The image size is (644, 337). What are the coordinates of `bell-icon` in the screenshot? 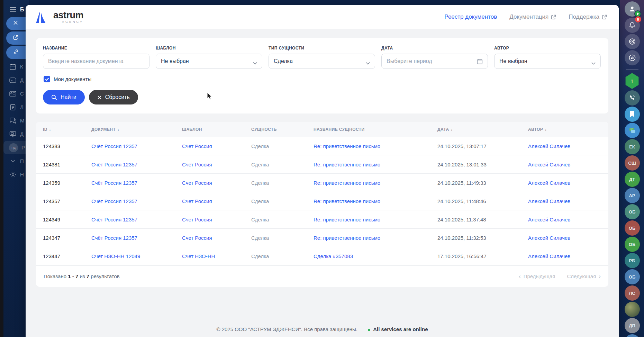 It's located at (632, 25).